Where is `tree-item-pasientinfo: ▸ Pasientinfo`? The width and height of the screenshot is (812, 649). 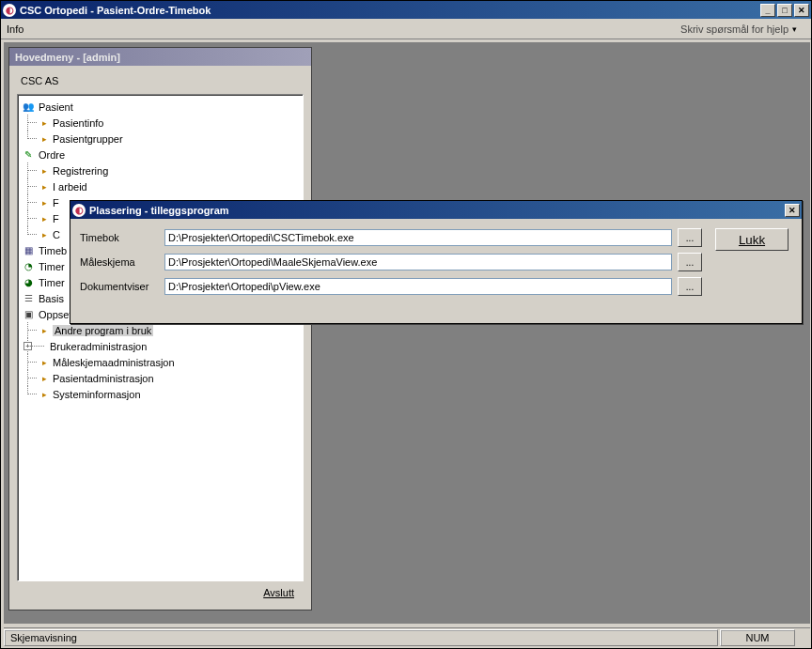 tree-item-pasientinfo: ▸ Pasientinfo is located at coordinates (160, 122).